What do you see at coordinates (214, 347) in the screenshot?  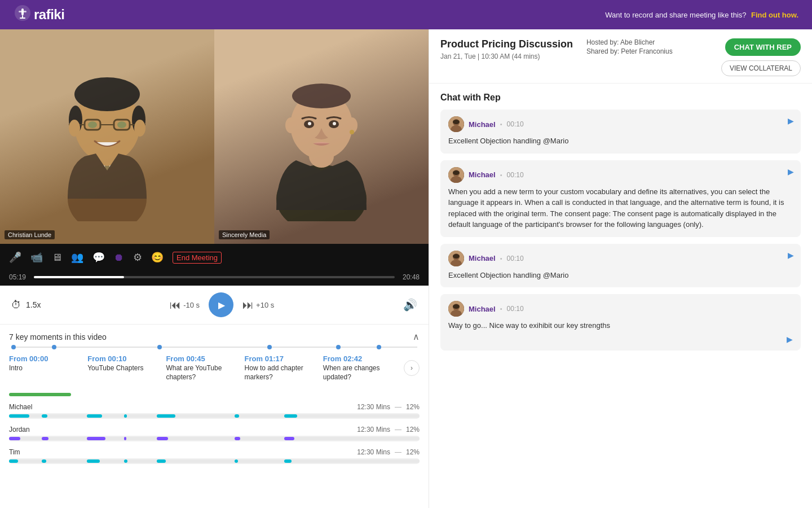 I see `moments-timeline` at bounding box center [214, 347].